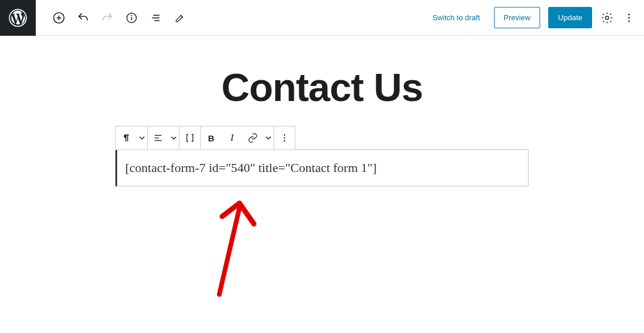 Image resolution: width=644 pixels, height=333 pixels. What do you see at coordinates (607, 18) in the screenshot?
I see `gear-icon` at bounding box center [607, 18].